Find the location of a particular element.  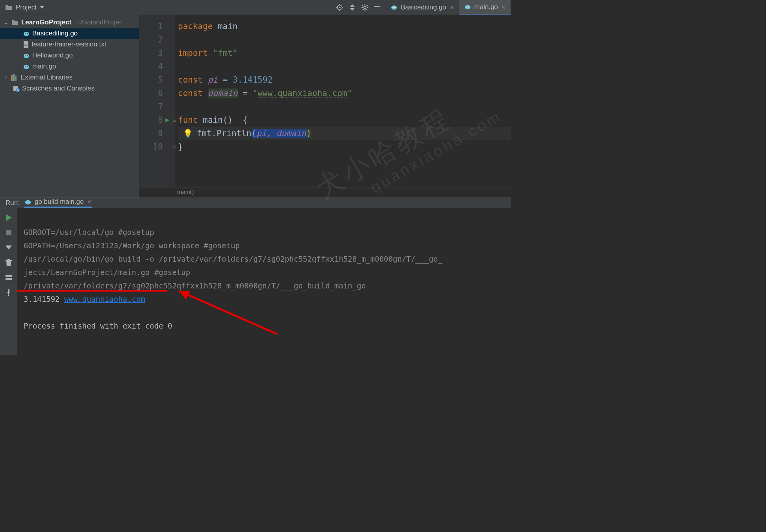

breadcrumb: main() is located at coordinates (325, 192).